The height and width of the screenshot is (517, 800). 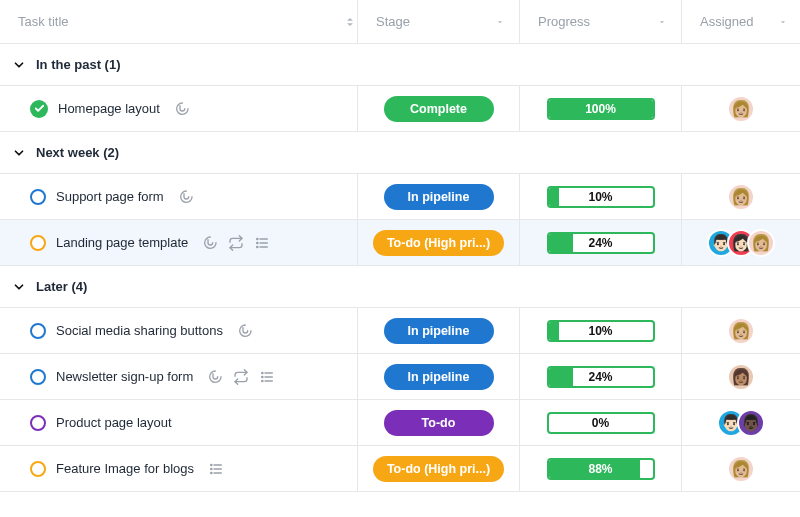 I want to click on task-row: Product page layoutTo-do0%👨🏻👨🏿, so click(x=400, y=423).